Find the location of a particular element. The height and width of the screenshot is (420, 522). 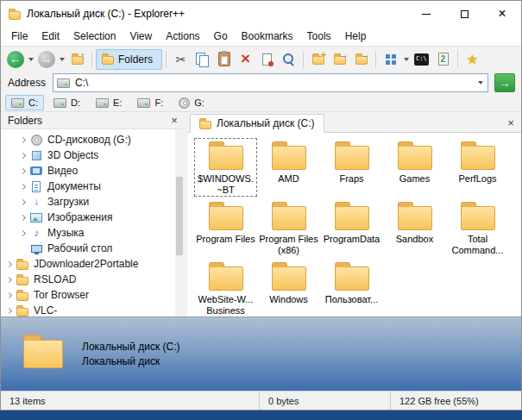

menu-file: File is located at coordinates (19, 36).